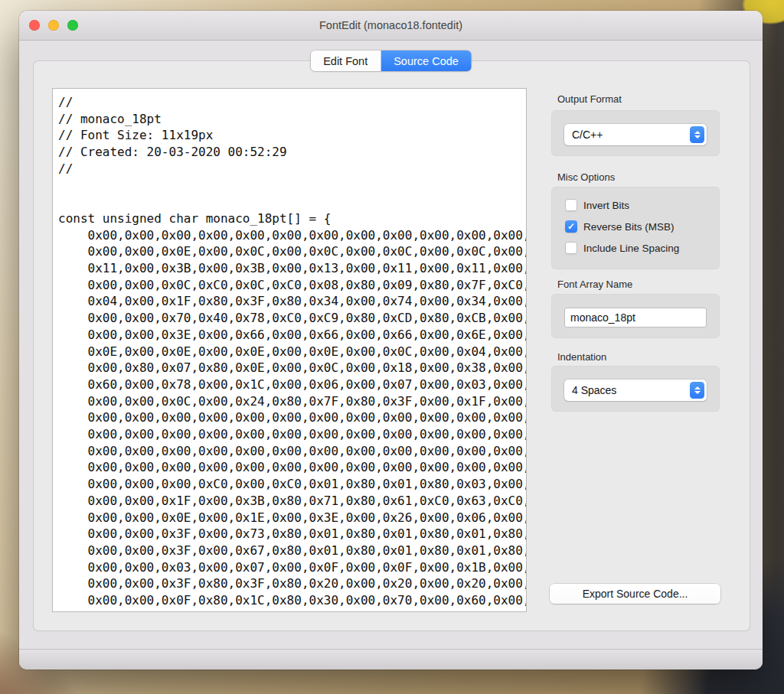 The width and height of the screenshot is (784, 694). I want to click on close-button, so click(34, 25).